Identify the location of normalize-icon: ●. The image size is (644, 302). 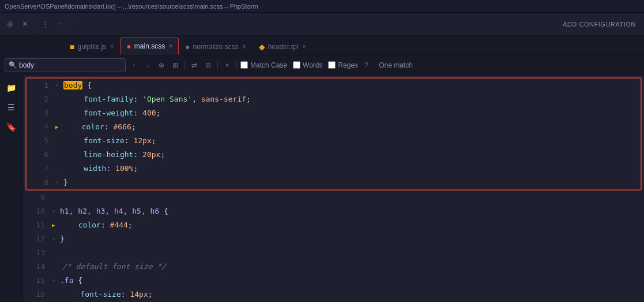
(187, 47).